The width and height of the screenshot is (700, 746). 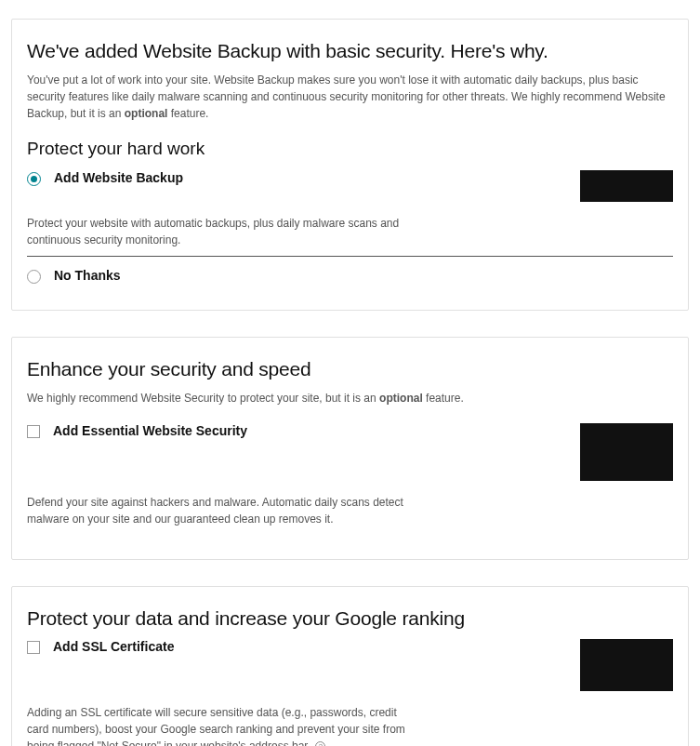 I want to click on option-label: Add Essential Website Security, so click(x=151, y=431).